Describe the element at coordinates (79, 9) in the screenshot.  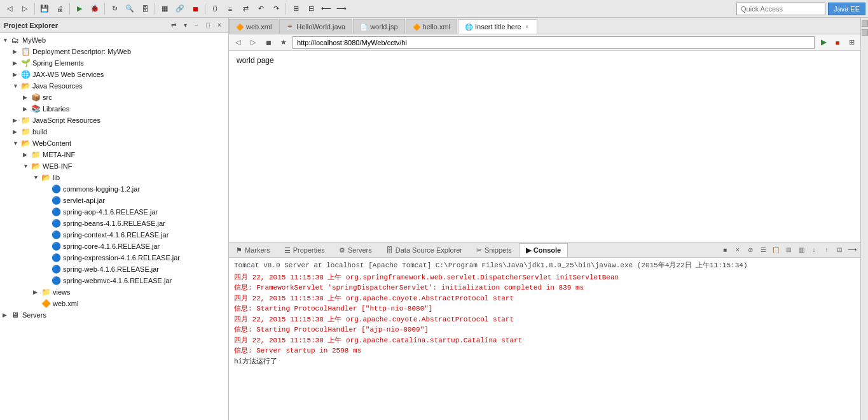
I see `toolbar-btn-run: ▶` at that location.